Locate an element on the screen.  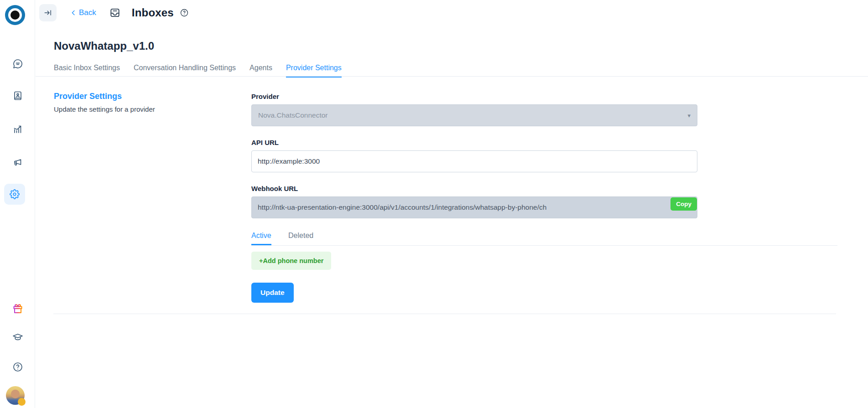
sidebar-item-academy is located at coordinates (17, 337).